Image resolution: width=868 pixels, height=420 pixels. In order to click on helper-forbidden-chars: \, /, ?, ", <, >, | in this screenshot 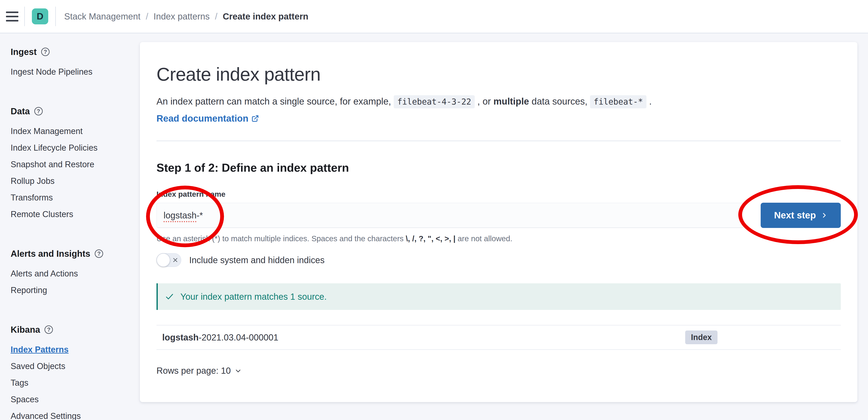, I will do `click(431, 239)`.